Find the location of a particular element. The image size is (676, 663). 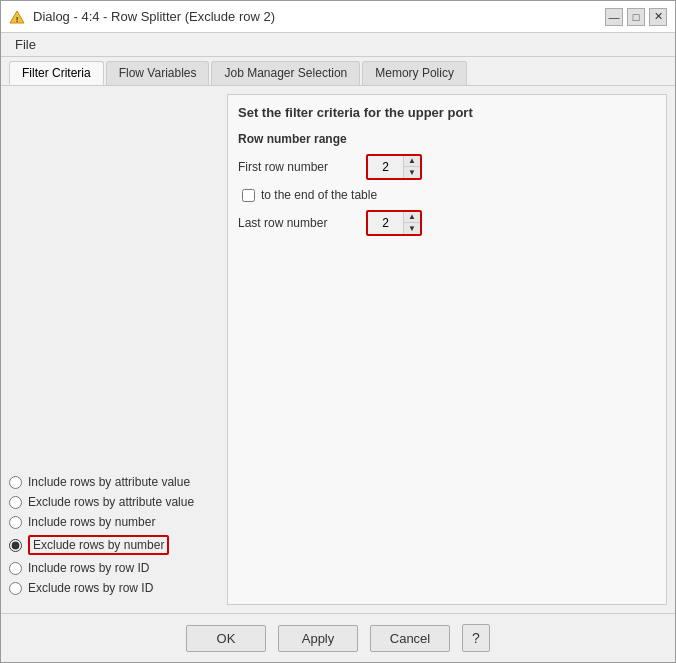

last-row-row: Last row number ▲ ▼ is located at coordinates (447, 223).